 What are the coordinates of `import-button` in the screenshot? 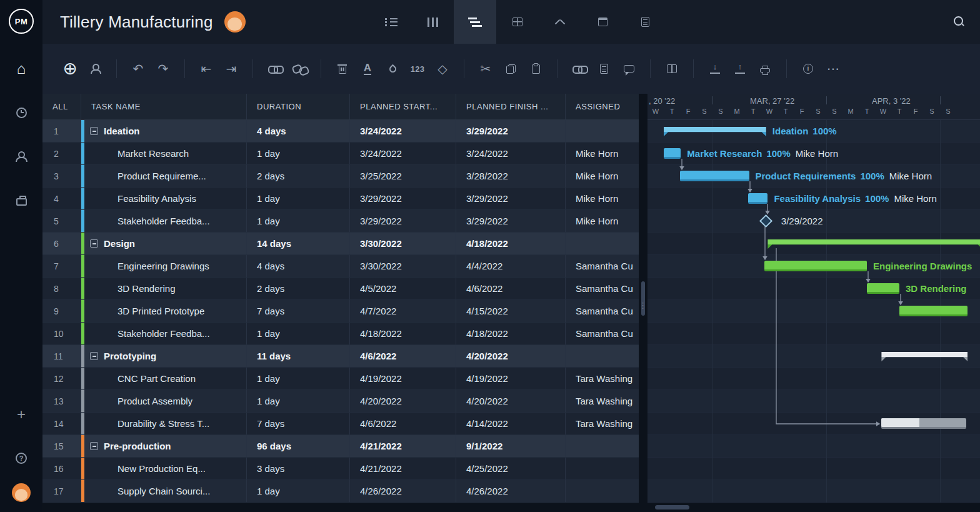 It's located at (715, 69).